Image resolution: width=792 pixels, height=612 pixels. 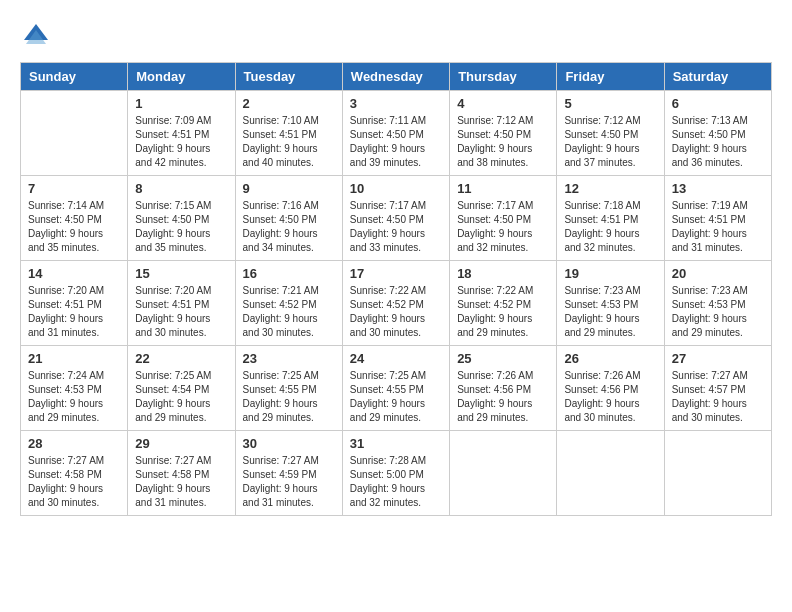 I want to click on cell-day-number: 2, so click(x=289, y=104).